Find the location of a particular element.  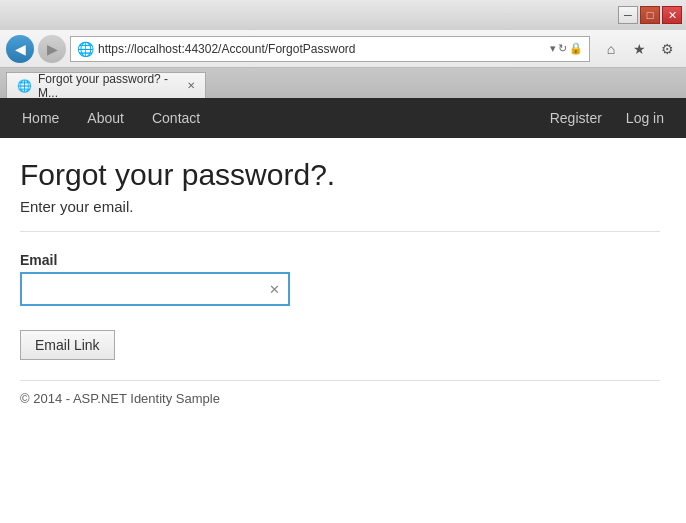

top-divider is located at coordinates (340, 232).